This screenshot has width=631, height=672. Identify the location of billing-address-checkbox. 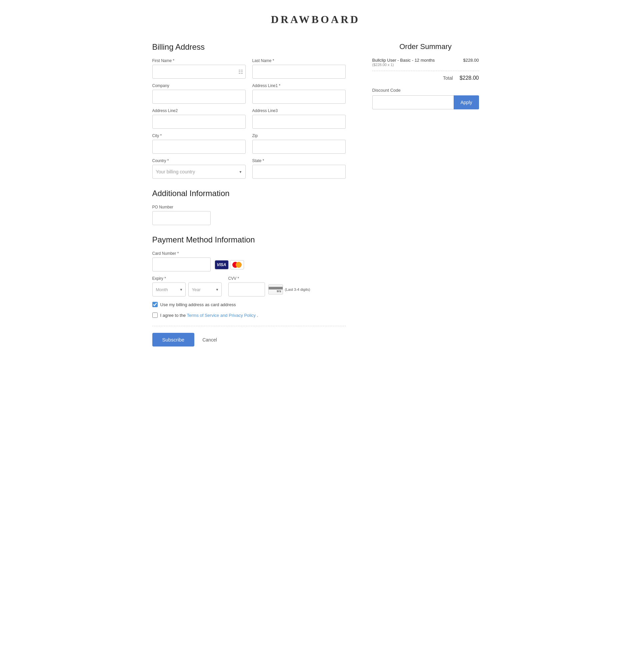
(155, 305).